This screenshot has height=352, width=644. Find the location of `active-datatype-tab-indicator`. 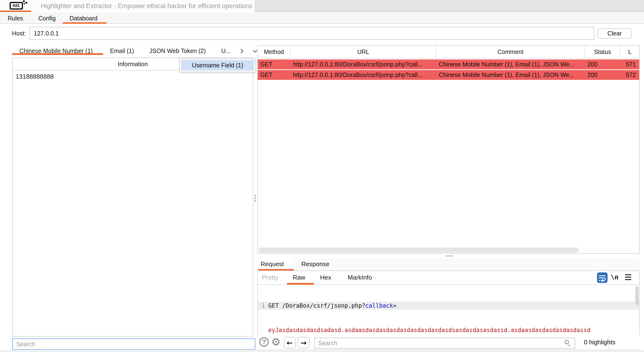

active-datatype-tab-indicator is located at coordinates (58, 54).